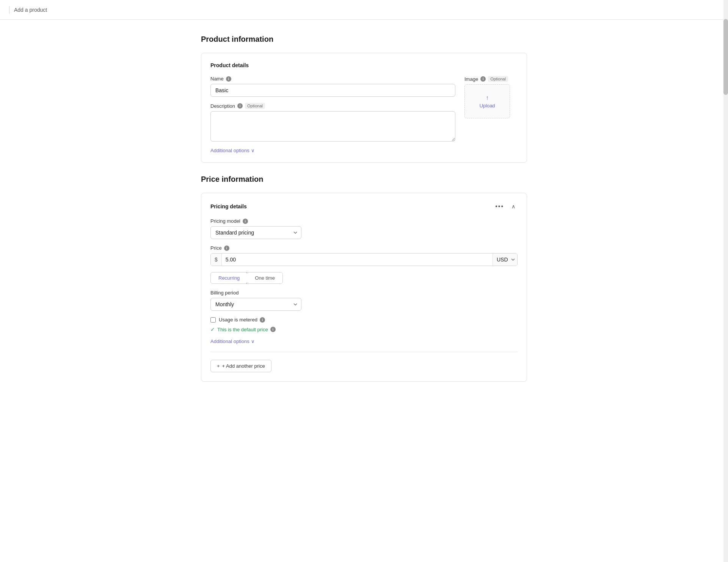 This screenshot has height=562, width=728. What do you see at coordinates (333, 87) in the screenshot?
I see `name-group: Name i` at bounding box center [333, 87].